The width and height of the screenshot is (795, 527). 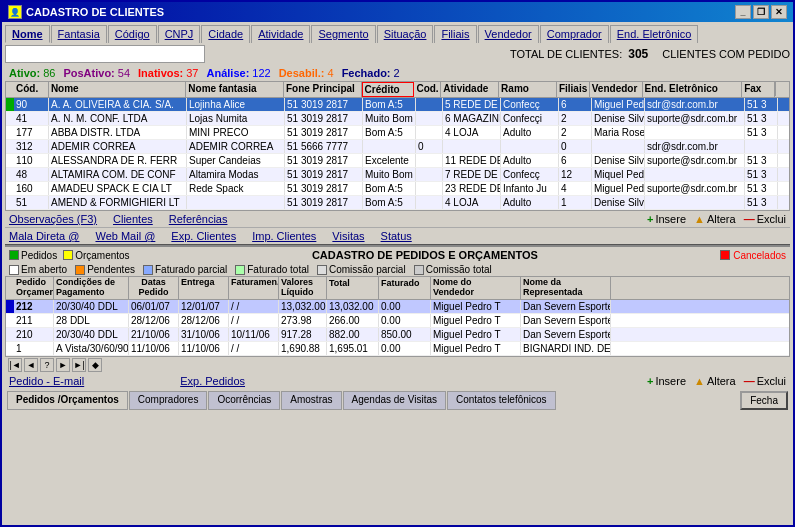 I want to click on clientes-link: Clientes, so click(x=133, y=219).